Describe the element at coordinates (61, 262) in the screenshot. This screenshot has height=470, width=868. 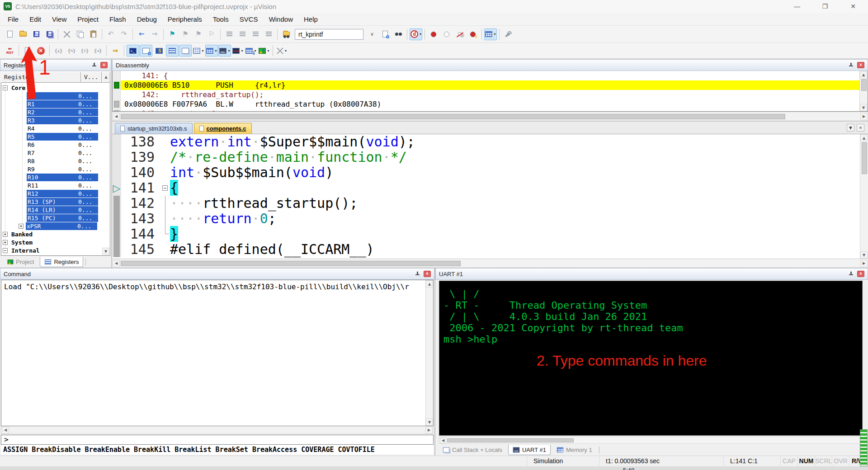
I see `tab-registers: Registers` at that location.